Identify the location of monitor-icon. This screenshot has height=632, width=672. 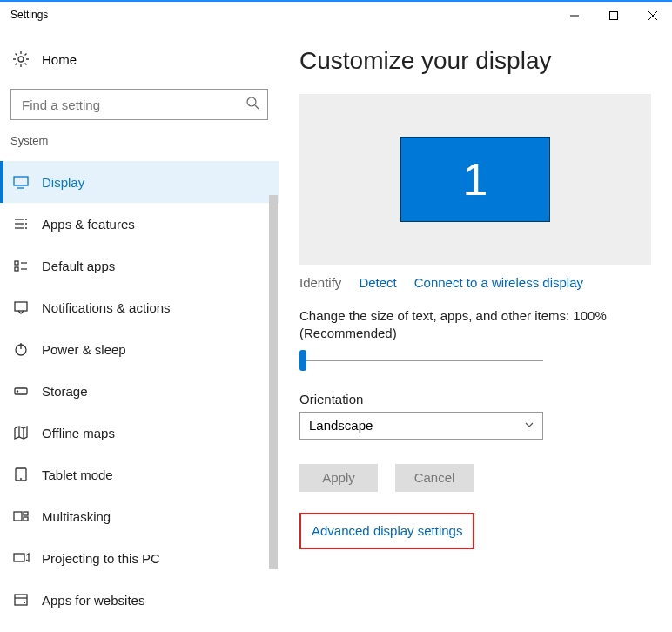
(21, 182).